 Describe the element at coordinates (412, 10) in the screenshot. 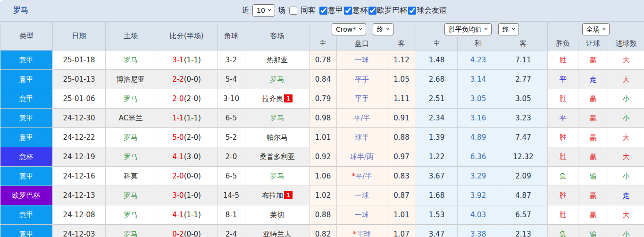

I see `friendly-checkbox` at that location.